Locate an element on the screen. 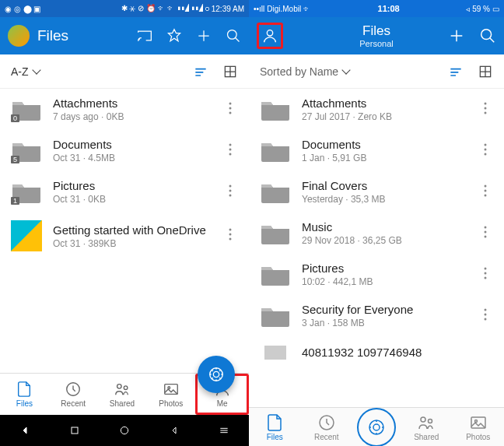 The height and width of the screenshot is (446, 504). nav-recents-icon is located at coordinates (75, 430).